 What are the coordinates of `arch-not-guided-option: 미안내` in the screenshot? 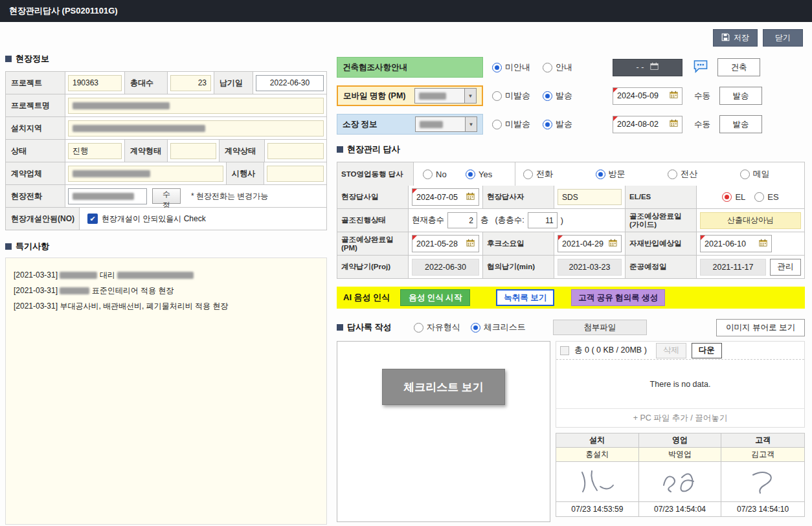 It's located at (517, 67).